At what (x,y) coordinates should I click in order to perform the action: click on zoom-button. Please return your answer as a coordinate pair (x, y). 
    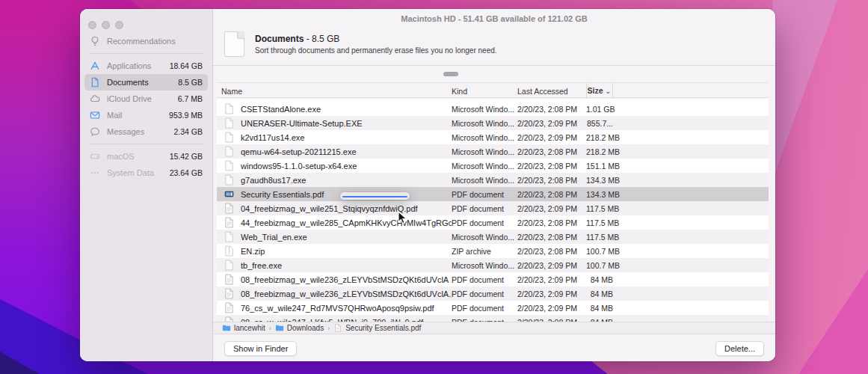
    Looking at the image, I should click on (120, 25).